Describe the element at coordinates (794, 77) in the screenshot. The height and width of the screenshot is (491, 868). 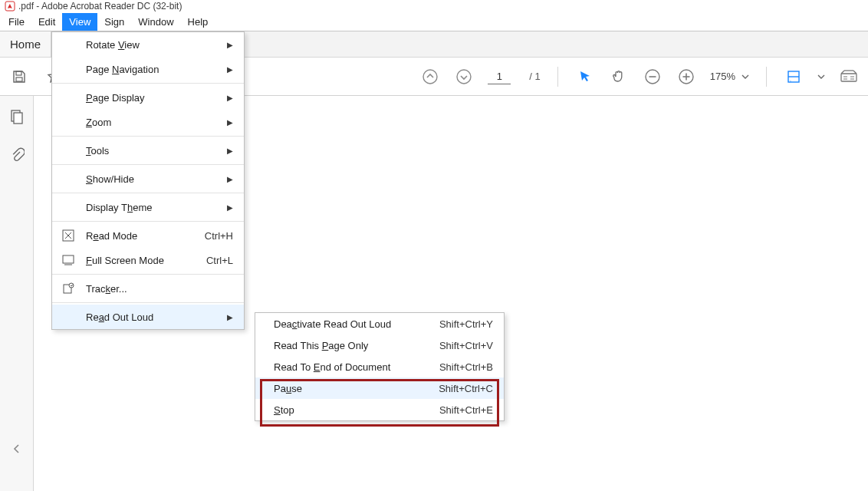
I see `fit-width-icon` at that location.